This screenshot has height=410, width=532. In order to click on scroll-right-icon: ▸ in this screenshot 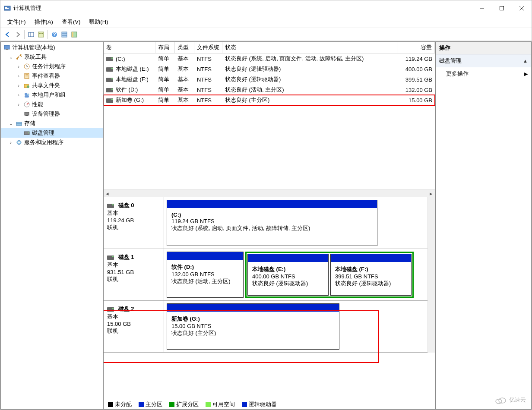, I will do `click(431, 193)`.